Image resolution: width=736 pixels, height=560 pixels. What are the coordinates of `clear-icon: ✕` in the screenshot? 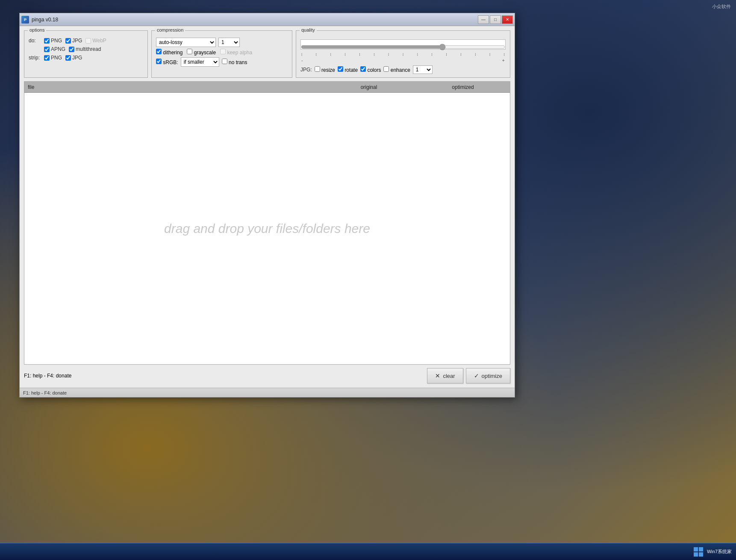 It's located at (438, 376).